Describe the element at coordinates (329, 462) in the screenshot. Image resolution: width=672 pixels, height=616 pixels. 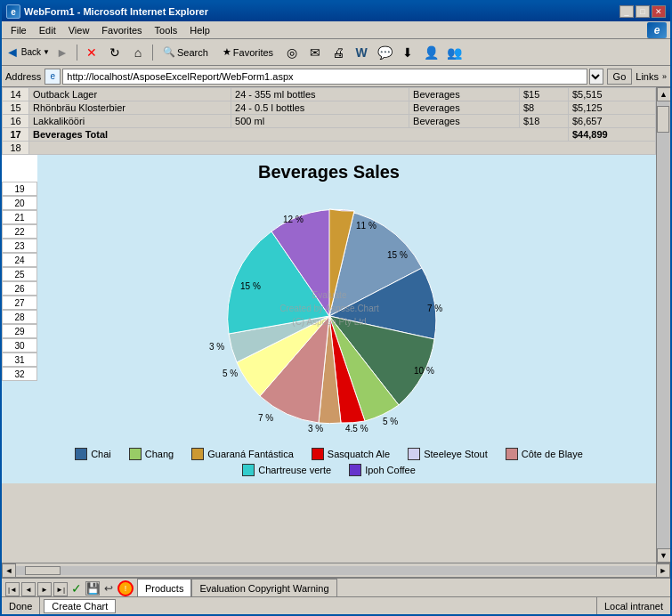
I see `chart-legend: Chai Chang Guaraná Fantástica Sasquatch …` at that location.